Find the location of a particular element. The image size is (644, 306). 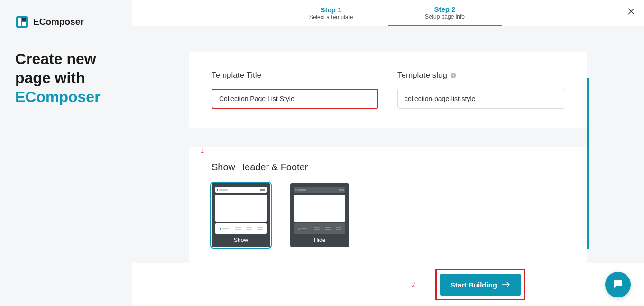

preview-header-hide is located at coordinates (320, 190).